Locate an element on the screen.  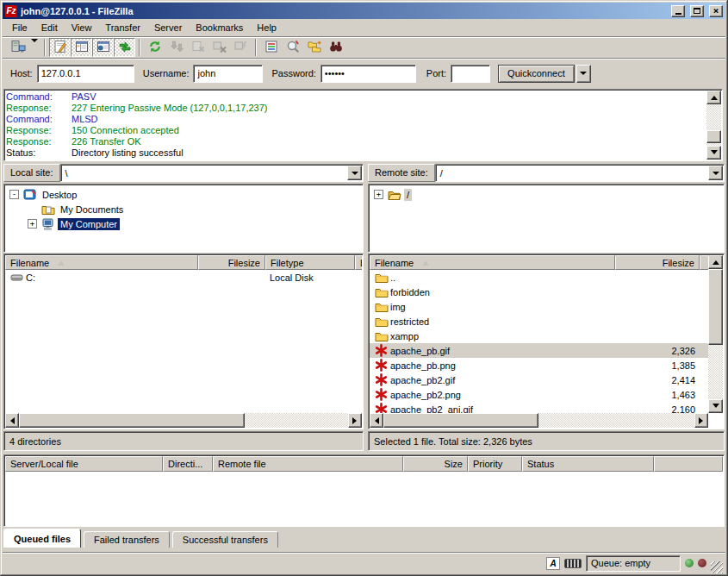
remote-file-row: apache_pb.gif2,326 is located at coordinates (539, 350).